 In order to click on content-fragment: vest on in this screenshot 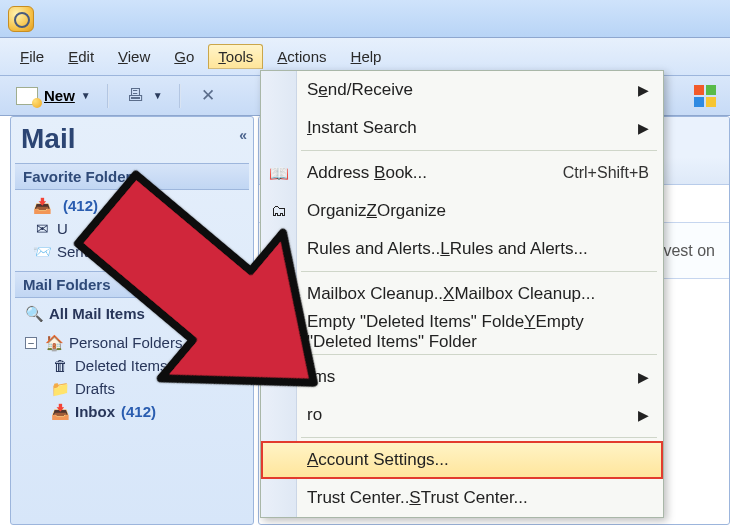, I will do `click(689, 251)`.